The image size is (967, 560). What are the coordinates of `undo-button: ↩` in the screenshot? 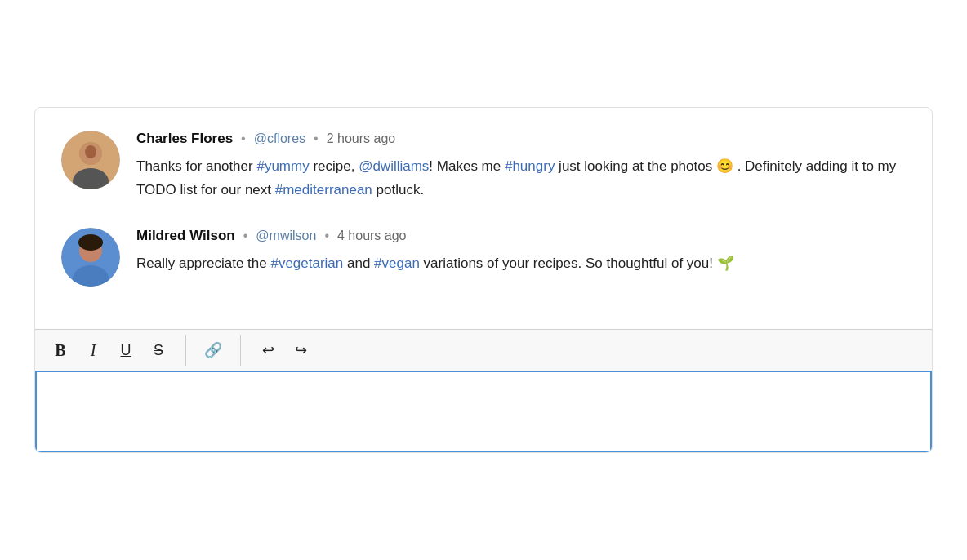 It's located at (268, 350).